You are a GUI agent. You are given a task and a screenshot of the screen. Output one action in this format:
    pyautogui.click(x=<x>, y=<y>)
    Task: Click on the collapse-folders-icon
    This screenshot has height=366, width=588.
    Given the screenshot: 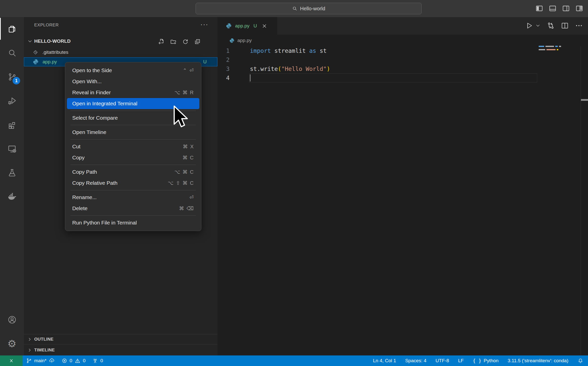 What is the action you would take?
    pyautogui.click(x=197, y=42)
    